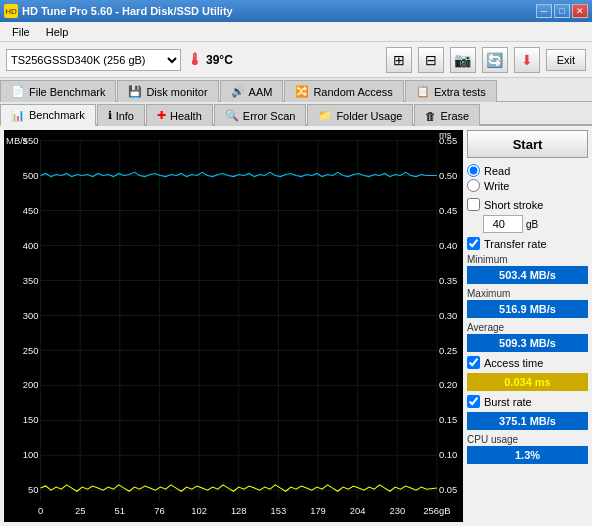 This screenshot has width=592, height=526. What do you see at coordinates (360, 115) in the screenshot?
I see `tab-folder-usage: 📁 Folder Usage` at bounding box center [360, 115].